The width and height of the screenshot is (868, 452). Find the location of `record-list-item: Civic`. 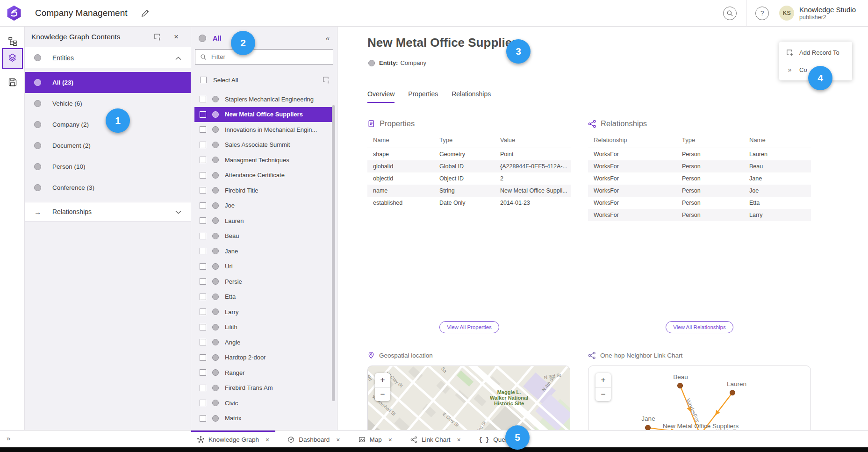

record-list-item: Civic is located at coordinates (265, 403).